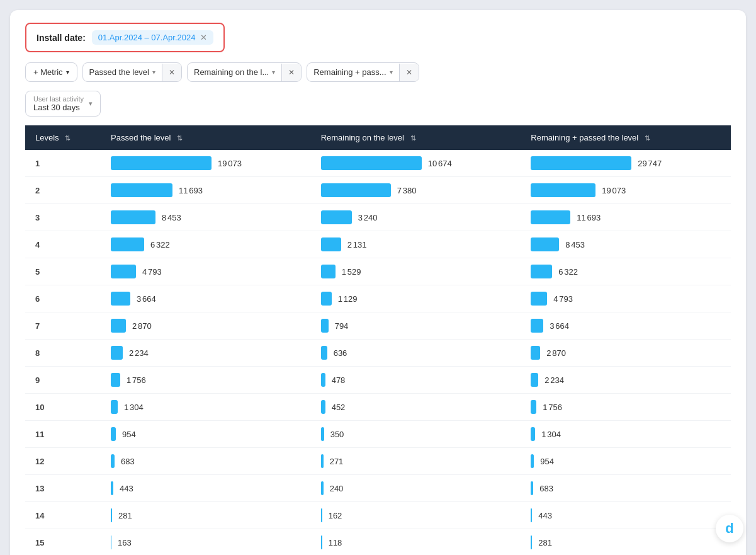  I want to click on passed-value: 954, so click(129, 435).